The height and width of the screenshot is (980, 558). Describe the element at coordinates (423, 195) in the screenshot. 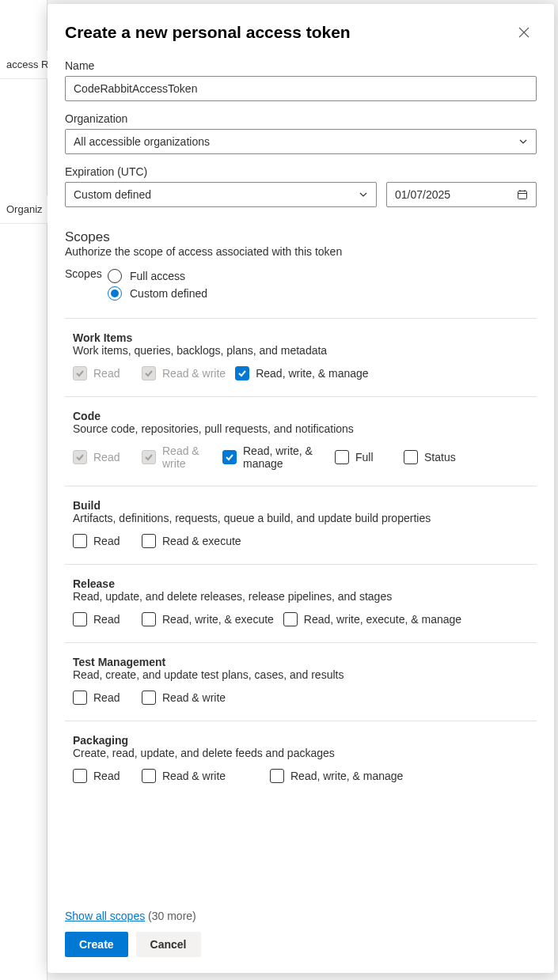

I see `expiration-date-value: 01/07/2025` at that location.